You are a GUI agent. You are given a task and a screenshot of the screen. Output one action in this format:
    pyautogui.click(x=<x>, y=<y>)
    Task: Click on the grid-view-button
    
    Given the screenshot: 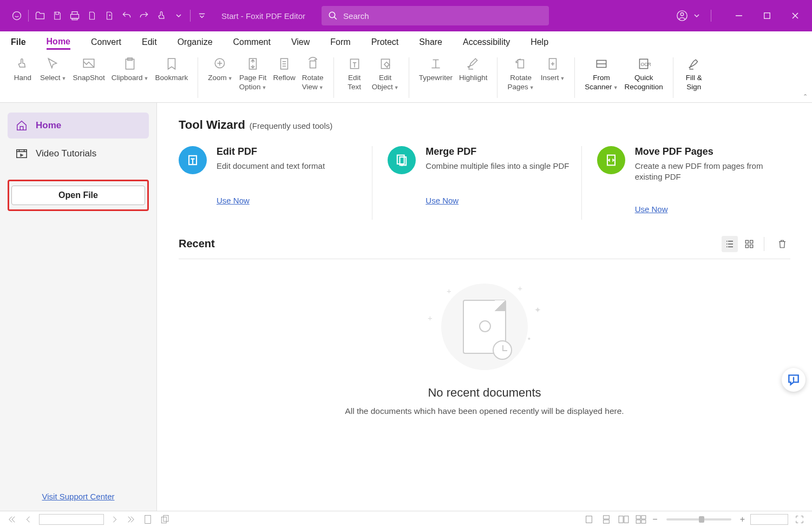 What is the action you would take?
    pyautogui.click(x=749, y=244)
    